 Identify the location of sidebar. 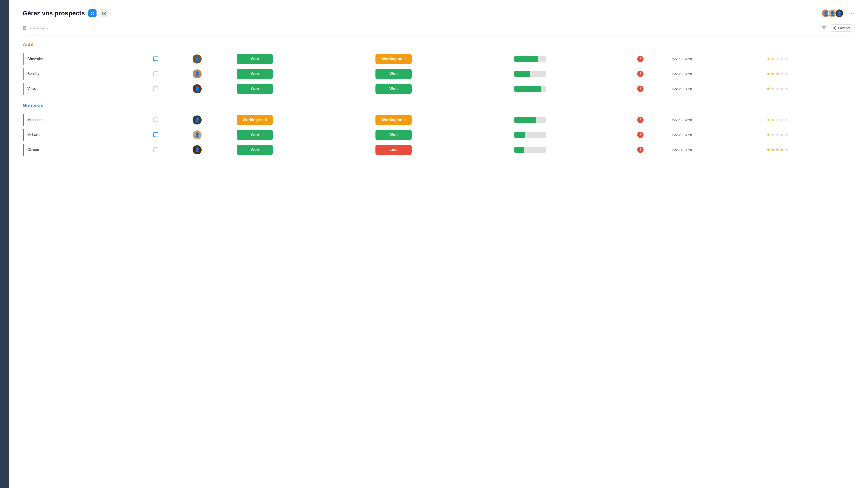
(5, 244).